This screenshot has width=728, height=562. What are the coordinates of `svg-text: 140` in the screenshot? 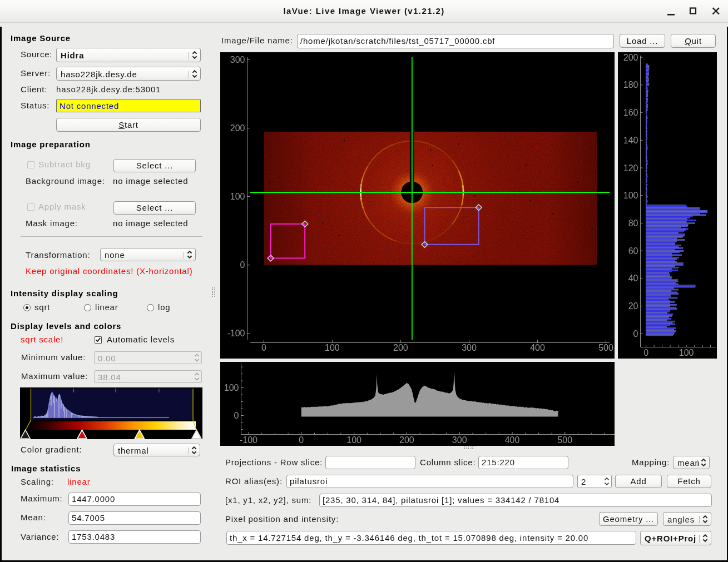 It's located at (631, 140).